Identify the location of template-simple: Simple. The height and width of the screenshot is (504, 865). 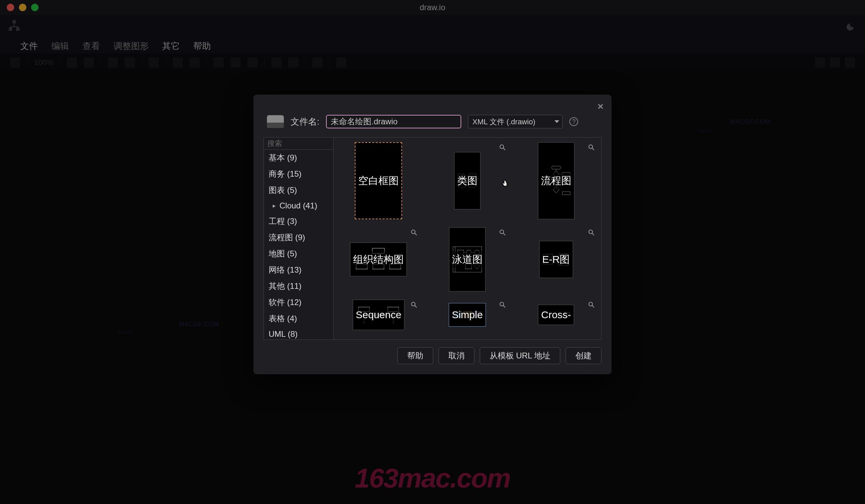
(468, 315).